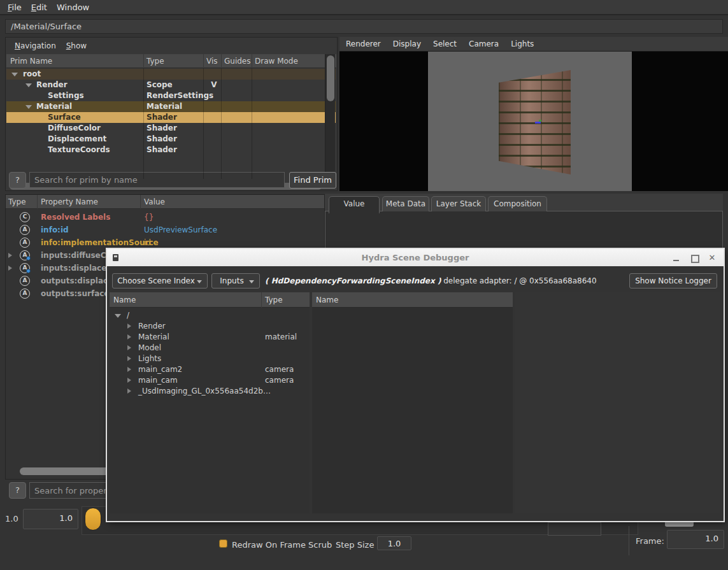 This screenshot has height=570, width=728. What do you see at coordinates (165, 230) in the screenshot?
I see `property-row-info-id: A info:id UsdPreviewSurface` at bounding box center [165, 230].